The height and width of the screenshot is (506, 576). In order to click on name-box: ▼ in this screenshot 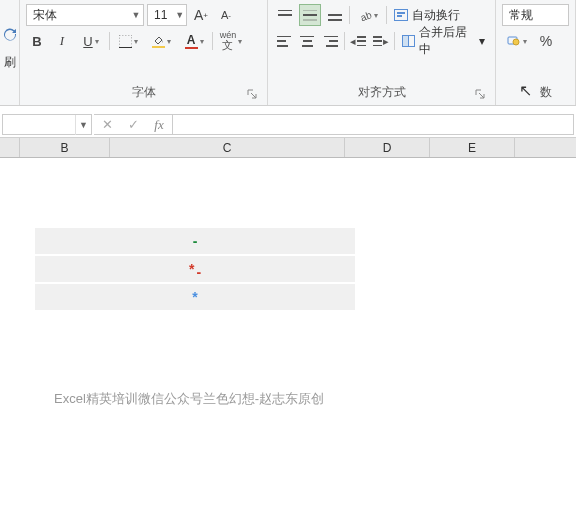, I will do `click(47, 124)`.